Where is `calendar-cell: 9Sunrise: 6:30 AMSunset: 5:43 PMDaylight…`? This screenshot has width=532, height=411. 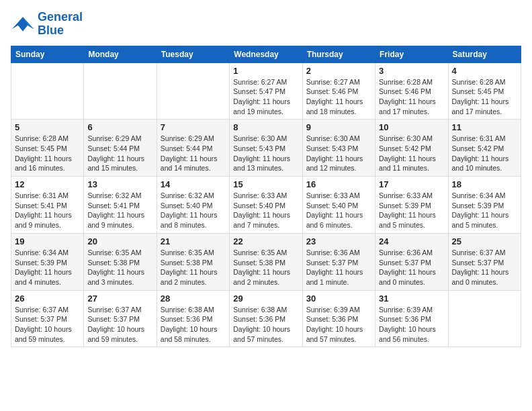
calendar-cell: 9Sunrise: 6:30 AMSunset: 5:43 PMDaylight… is located at coordinates (339, 148).